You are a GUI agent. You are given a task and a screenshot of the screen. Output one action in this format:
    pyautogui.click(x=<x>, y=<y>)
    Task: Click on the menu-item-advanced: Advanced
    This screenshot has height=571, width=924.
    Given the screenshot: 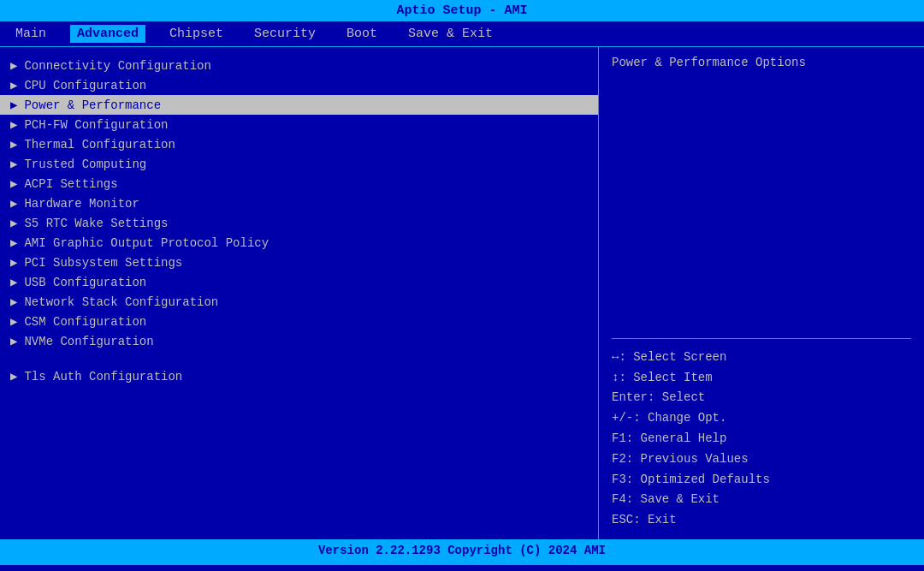 What is the action you would take?
    pyautogui.click(x=108, y=34)
    